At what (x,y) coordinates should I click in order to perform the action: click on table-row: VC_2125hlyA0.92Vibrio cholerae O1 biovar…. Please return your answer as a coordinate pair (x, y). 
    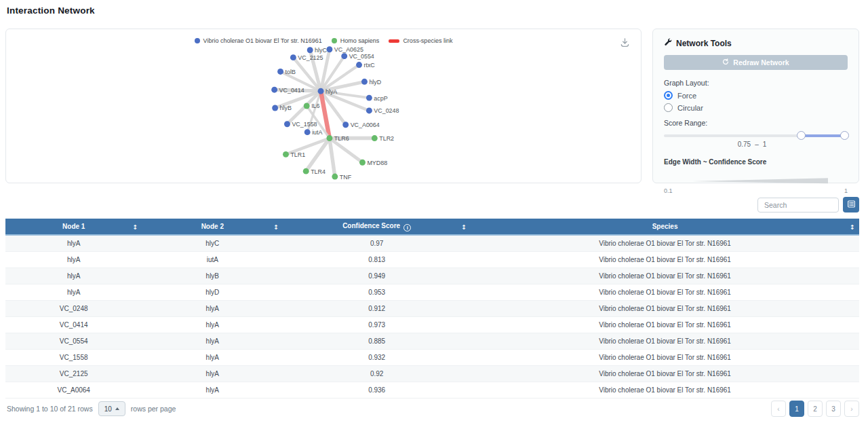
    Looking at the image, I should click on (433, 373).